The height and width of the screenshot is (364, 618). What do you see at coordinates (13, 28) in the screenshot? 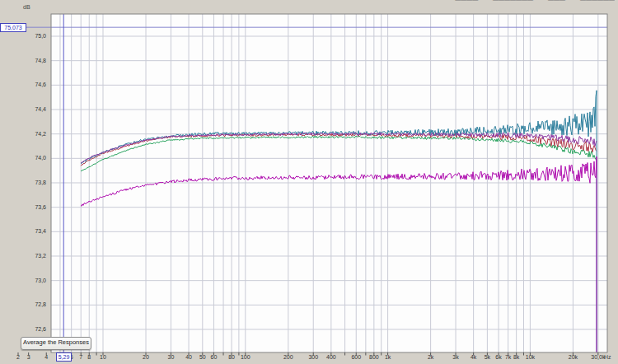
I see `cursor-db-readout: 75,073` at bounding box center [13, 28].